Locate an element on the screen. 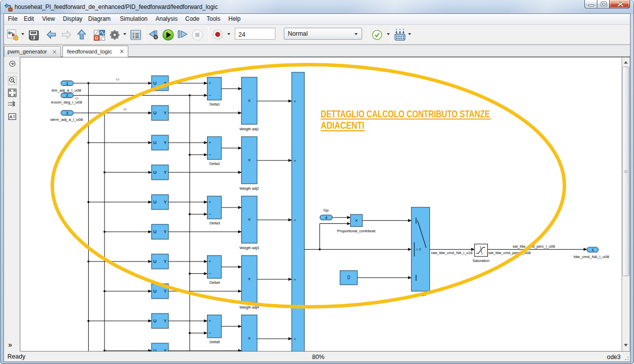 This screenshot has width=634, height=364. svg-text: ADIACENTI is located at coordinates (343, 125).